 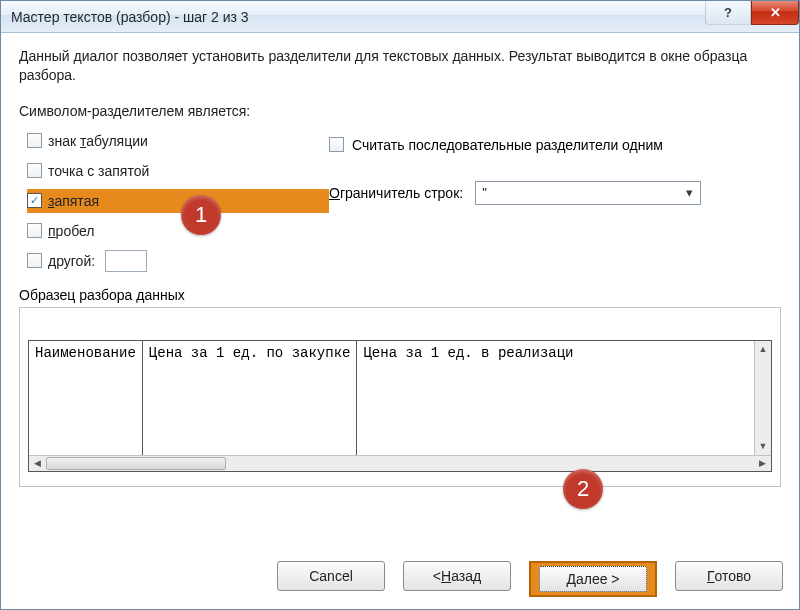 What do you see at coordinates (34, 200) in the screenshot?
I see `checkbox-icon: ✓` at bounding box center [34, 200].